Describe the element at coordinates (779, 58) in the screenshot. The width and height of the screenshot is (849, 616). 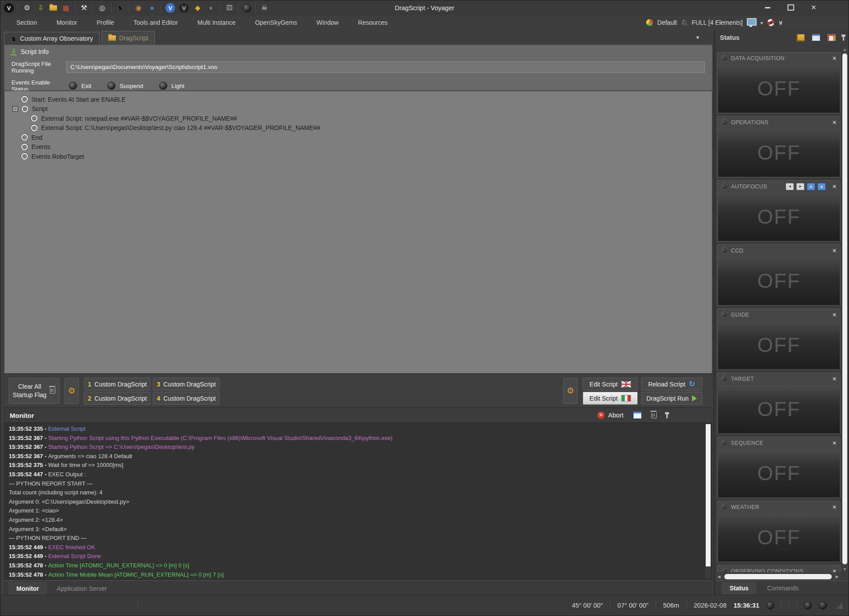
I see `status-panel-header: DATA ACQUISITION` at that location.